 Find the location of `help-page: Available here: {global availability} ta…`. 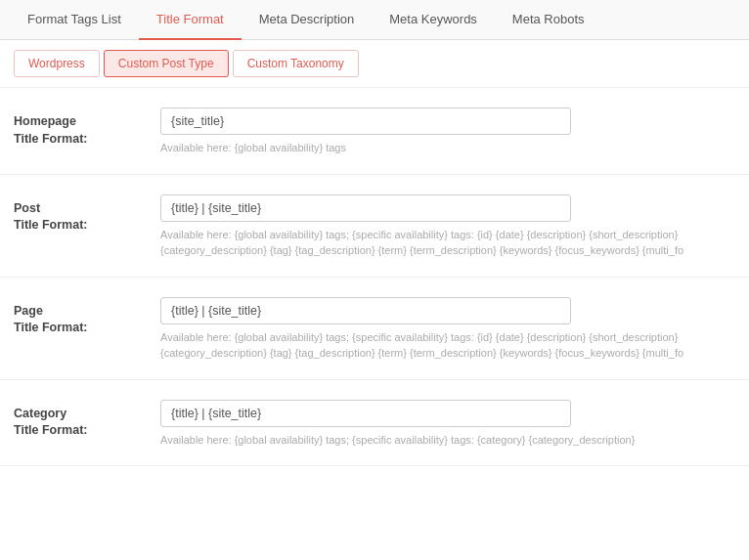

help-page: Available here: {global availability} ta… is located at coordinates (434, 346).